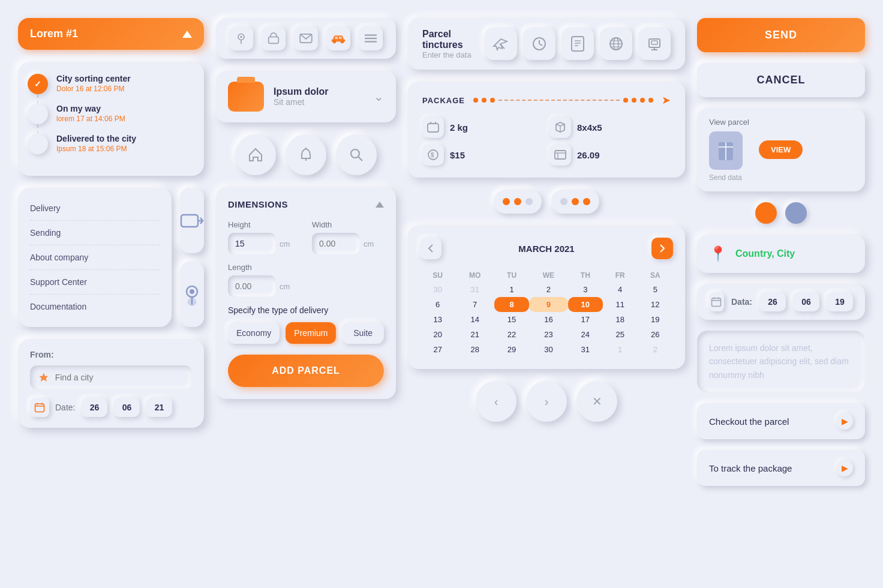 This screenshot has width=883, height=588. Describe the element at coordinates (512, 275) in the screenshot. I see `cal-th-tu: TU` at that location.